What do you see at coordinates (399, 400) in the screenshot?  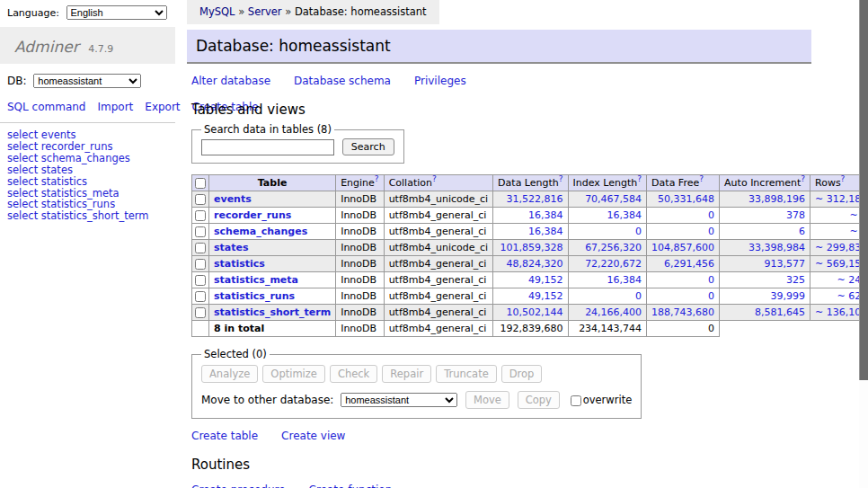 I see `move-db-select: homeassistant` at bounding box center [399, 400].